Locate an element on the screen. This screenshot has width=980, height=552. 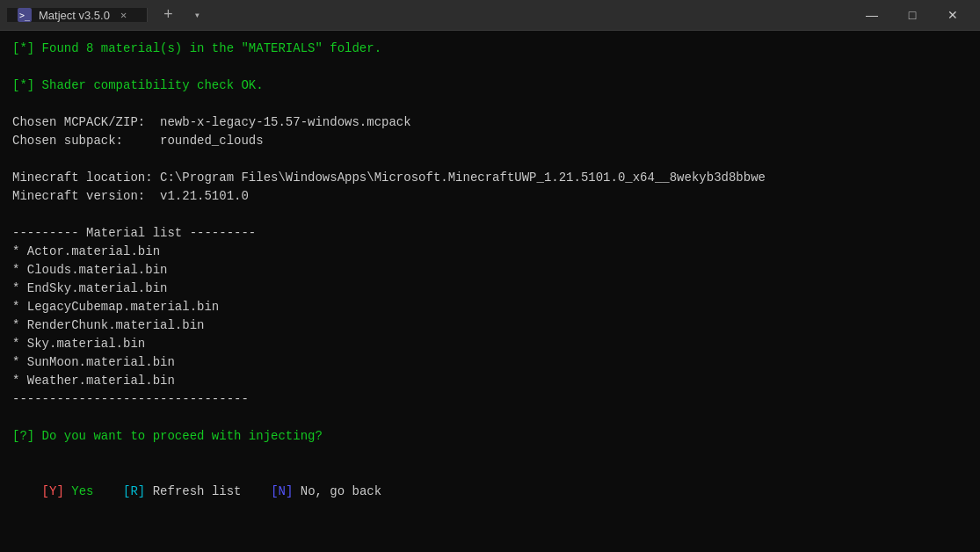
output-line-9: Minecraft version: v1.21.5101.0 is located at coordinates (490, 197).